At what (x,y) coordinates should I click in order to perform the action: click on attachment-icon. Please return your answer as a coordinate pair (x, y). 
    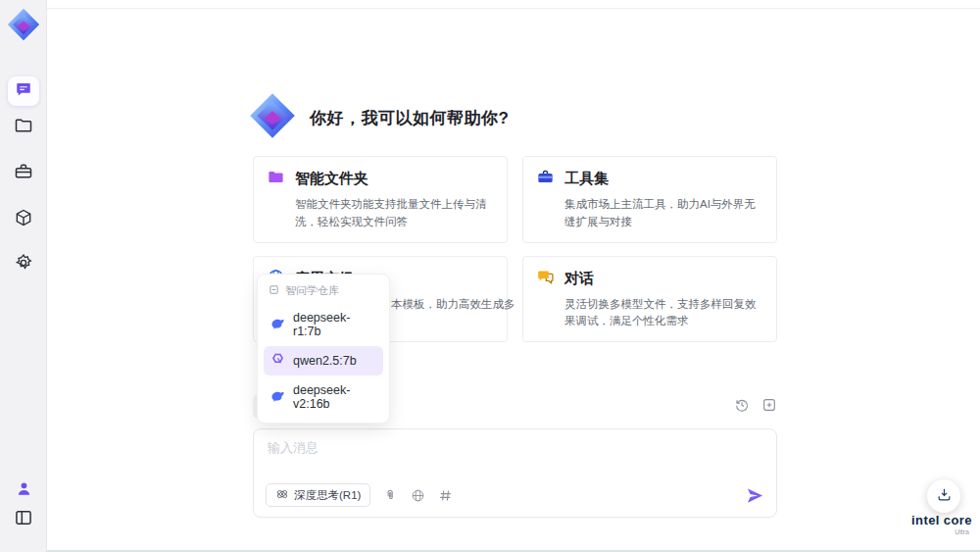
    Looking at the image, I should click on (390, 496).